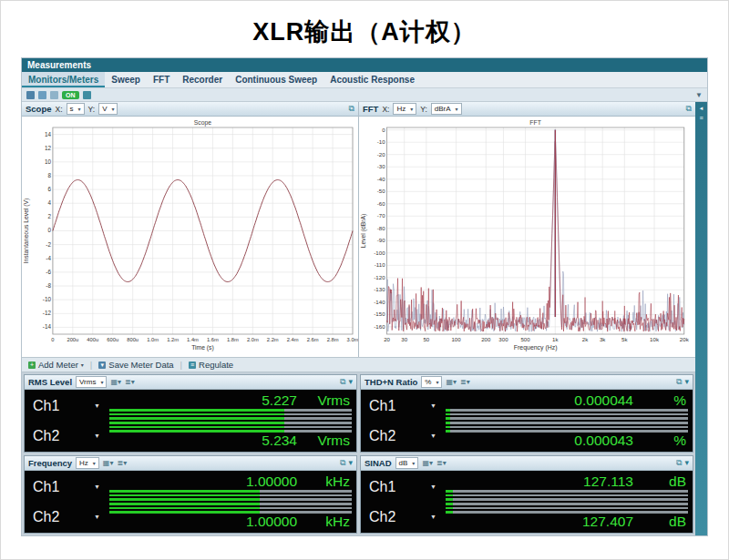 Image resolution: width=729 pixels, height=560 pixels. What do you see at coordinates (585, 340) in the screenshot?
I see `svg-text: 2k` at bounding box center [585, 340].